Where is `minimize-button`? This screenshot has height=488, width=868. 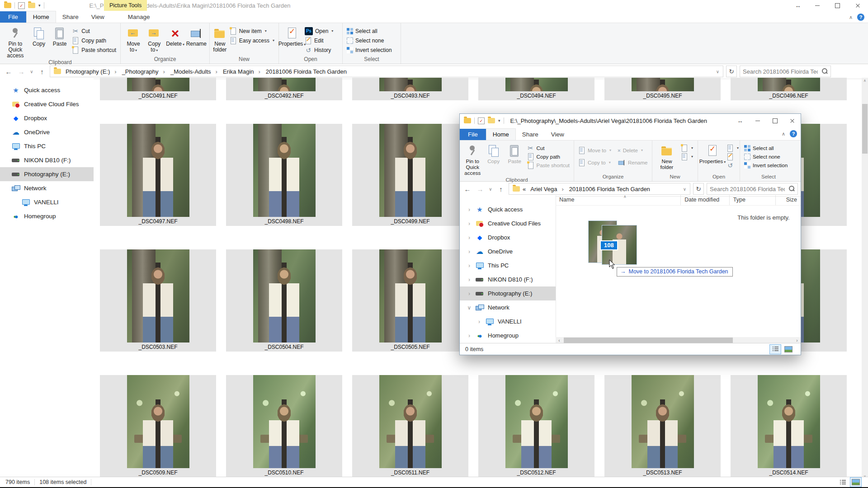
minimize-button is located at coordinates (817, 5).